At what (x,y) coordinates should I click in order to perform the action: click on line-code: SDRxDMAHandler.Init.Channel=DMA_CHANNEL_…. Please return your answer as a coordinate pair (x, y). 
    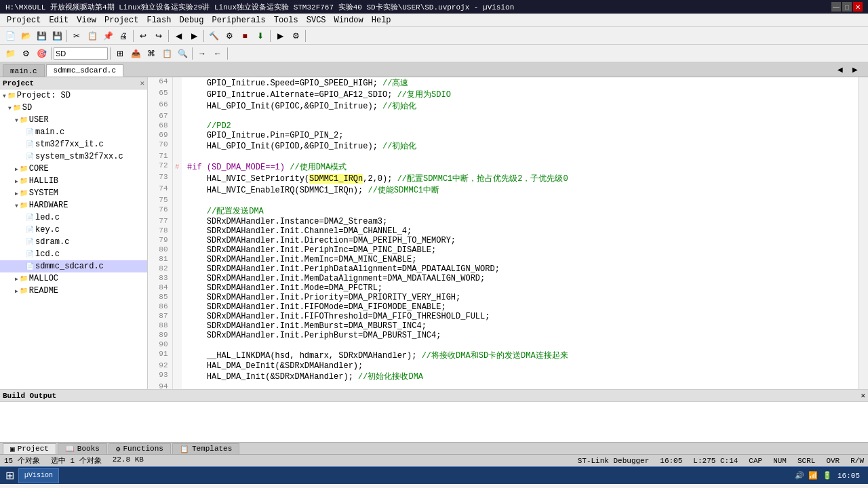
    Looking at the image, I should click on (520, 231).